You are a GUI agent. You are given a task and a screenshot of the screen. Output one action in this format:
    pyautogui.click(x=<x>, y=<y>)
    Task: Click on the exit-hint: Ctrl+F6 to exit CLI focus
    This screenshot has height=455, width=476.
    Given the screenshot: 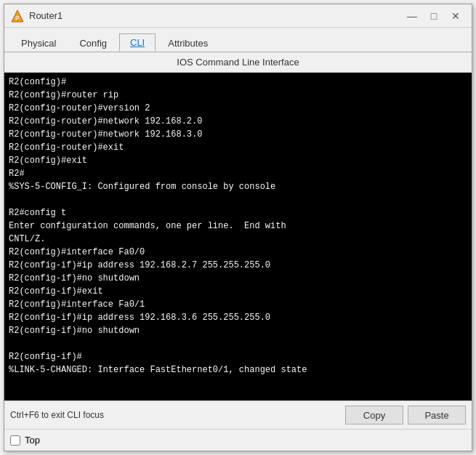 What is the action you would take?
    pyautogui.click(x=57, y=415)
    